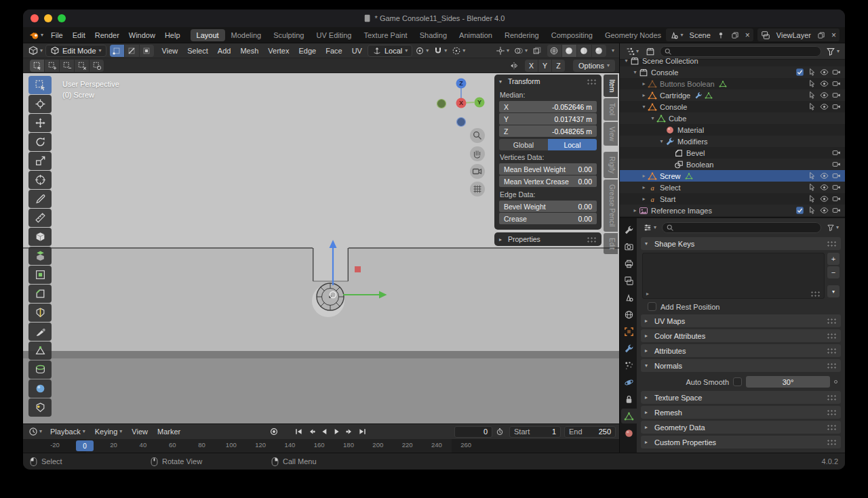 The width and height of the screenshot is (868, 498). What do you see at coordinates (40, 218) in the screenshot?
I see `tool-measure` at bounding box center [40, 218].